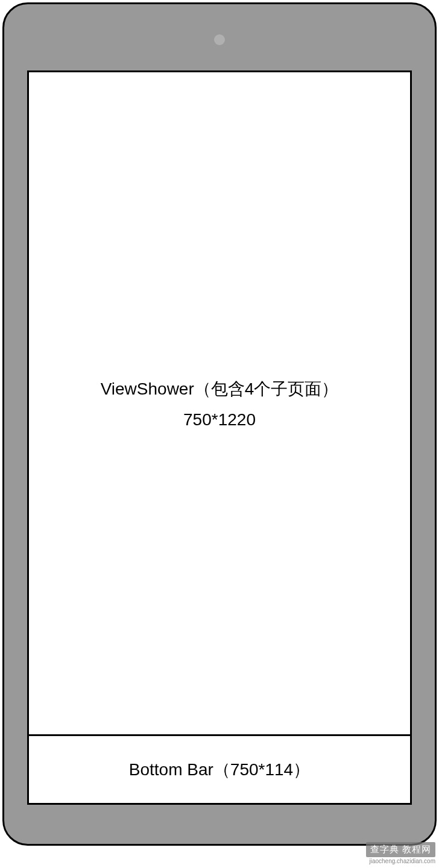 The width and height of the screenshot is (439, 868). Describe the element at coordinates (220, 389) in the screenshot. I see `view-shower-title: ViewShower（包含4个子页面）` at that location.